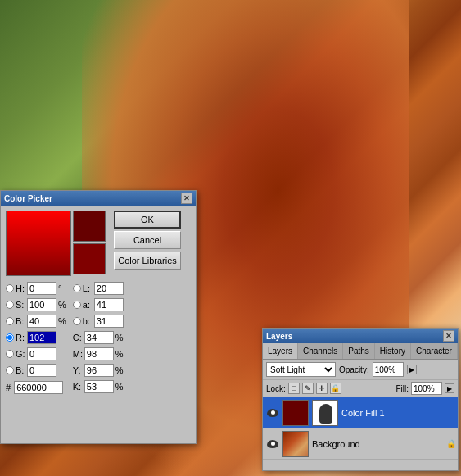 The width and height of the screenshot is (461, 476). I want to click on fill-arrow-button: ▶, so click(450, 388).